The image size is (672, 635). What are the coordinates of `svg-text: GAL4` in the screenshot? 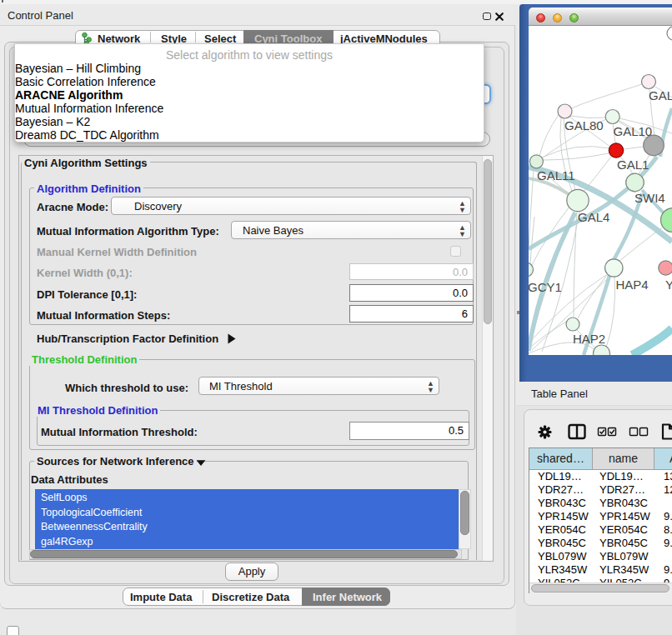 It's located at (594, 217).